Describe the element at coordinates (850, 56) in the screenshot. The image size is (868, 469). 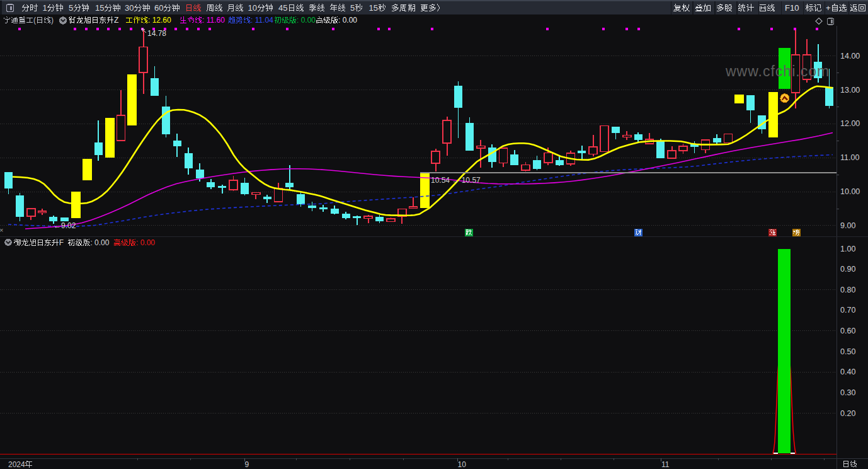
I see `svg-text: 14.00` at that location.